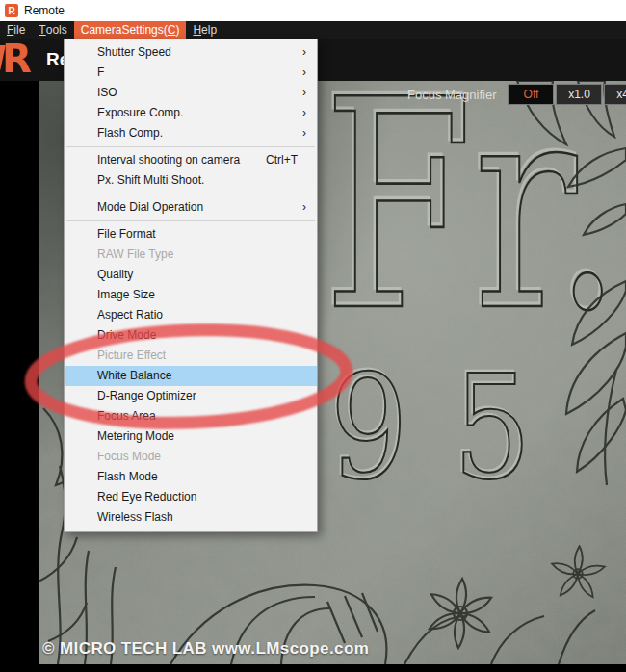 The height and width of the screenshot is (672, 626). Describe the element at coordinates (126, 295) in the screenshot. I see `menu-item-label: Image Size` at that location.